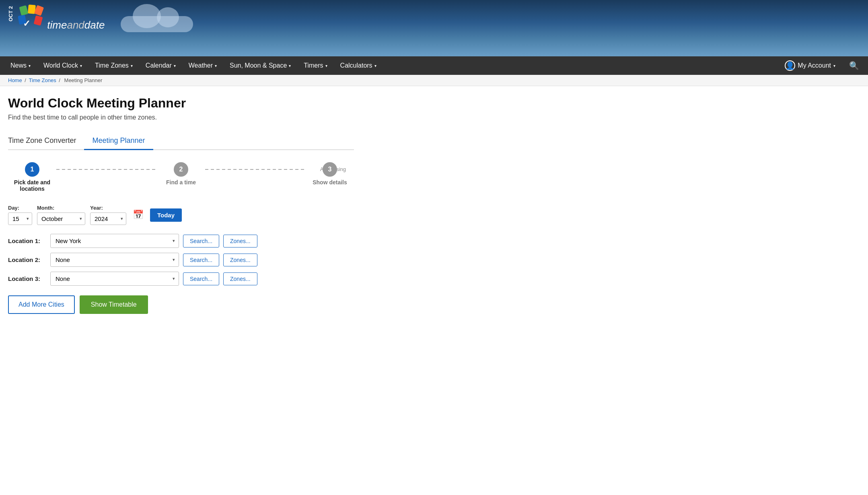 The width and height of the screenshot is (868, 495). I want to click on nav-item-calendar: Calendar ▾, so click(161, 66).